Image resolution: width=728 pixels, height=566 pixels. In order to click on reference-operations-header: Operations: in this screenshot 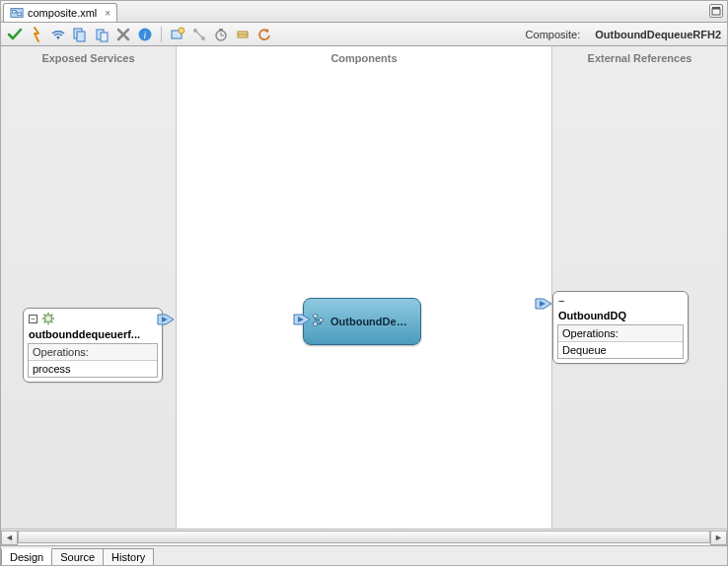, I will do `click(620, 333)`.